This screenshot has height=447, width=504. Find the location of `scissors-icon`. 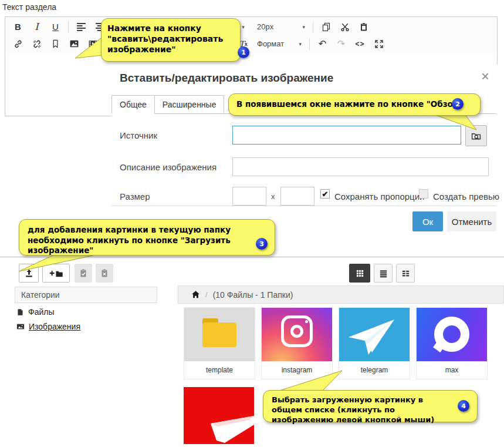

scissors-icon is located at coordinates (345, 27).